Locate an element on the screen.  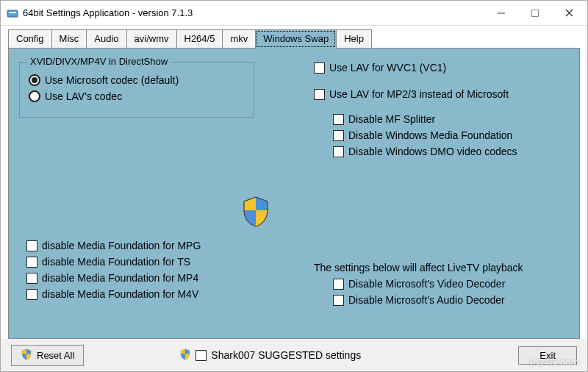
tab-audio: Audio is located at coordinates (106, 39).